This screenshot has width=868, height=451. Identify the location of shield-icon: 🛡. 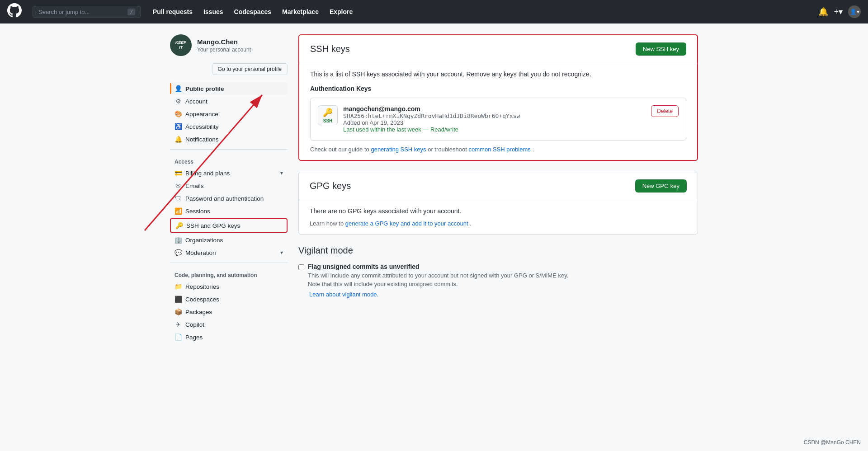
(178, 198).